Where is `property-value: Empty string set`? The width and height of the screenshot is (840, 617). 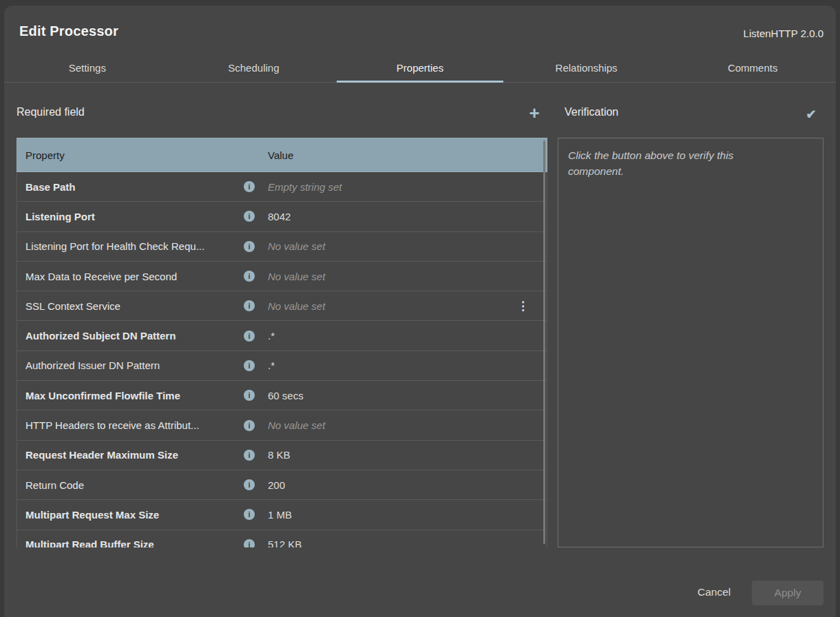 property-value: Empty string set is located at coordinates (305, 187).